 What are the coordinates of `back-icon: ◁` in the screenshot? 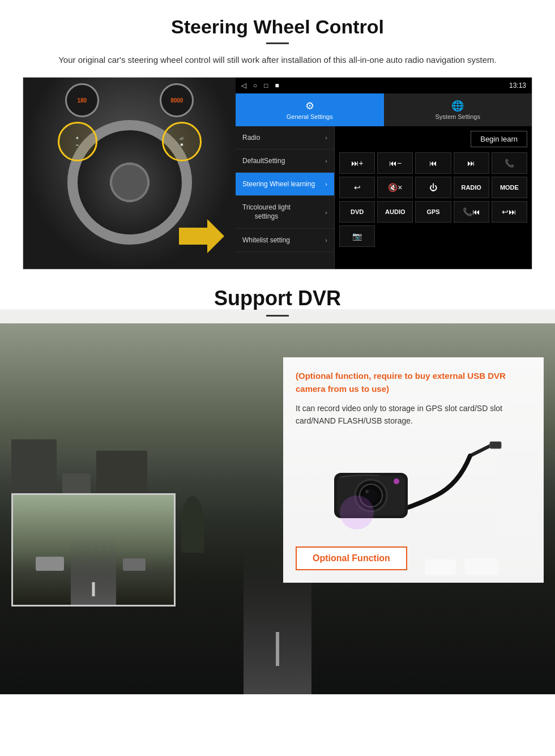 It's located at (244, 86).